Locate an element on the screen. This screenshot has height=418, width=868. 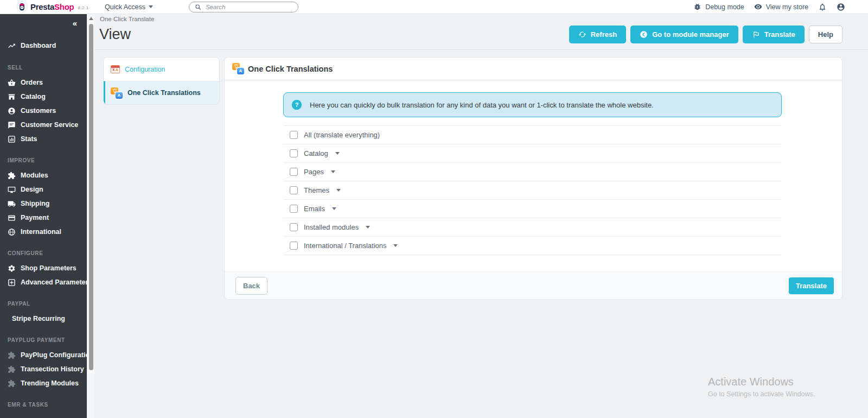
debug-mode-button: Debug mode is located at coordinates (719, 7).